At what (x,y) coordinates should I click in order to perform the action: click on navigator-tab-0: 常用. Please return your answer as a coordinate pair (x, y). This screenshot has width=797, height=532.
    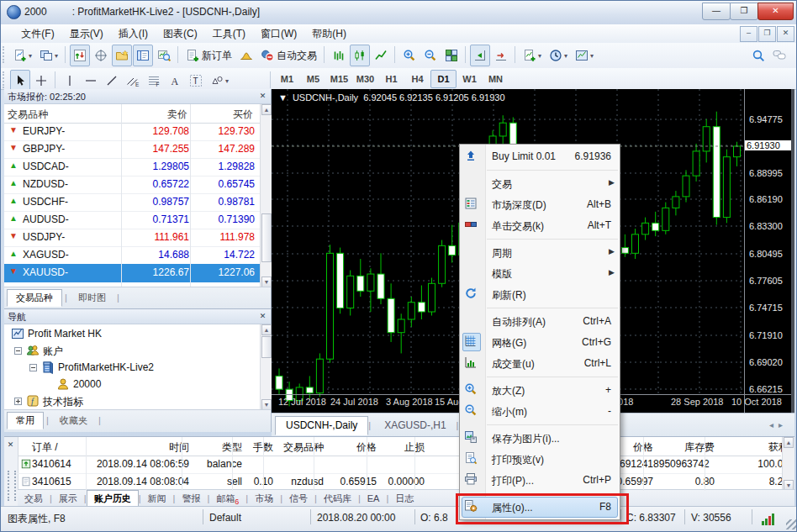
    Looking at the image, I should click on (25, 420).